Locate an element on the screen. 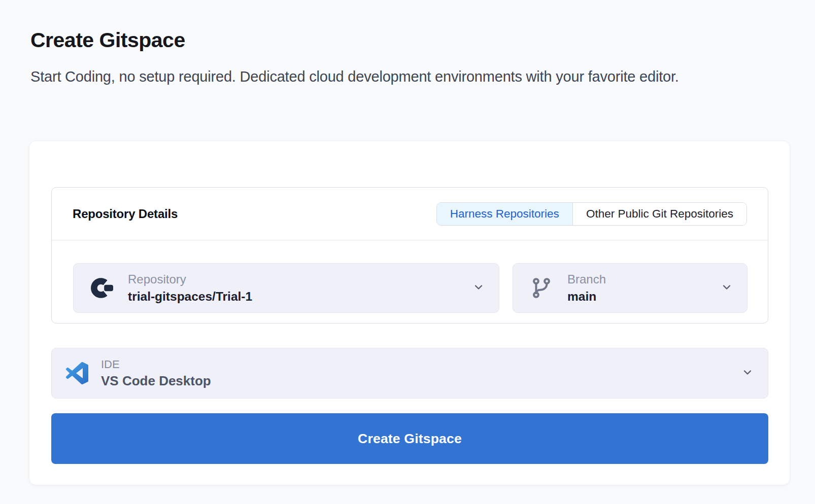 The image size is (815, 504). ide-select: IDE VS Code Desktop is located at coordinates (410, 373).